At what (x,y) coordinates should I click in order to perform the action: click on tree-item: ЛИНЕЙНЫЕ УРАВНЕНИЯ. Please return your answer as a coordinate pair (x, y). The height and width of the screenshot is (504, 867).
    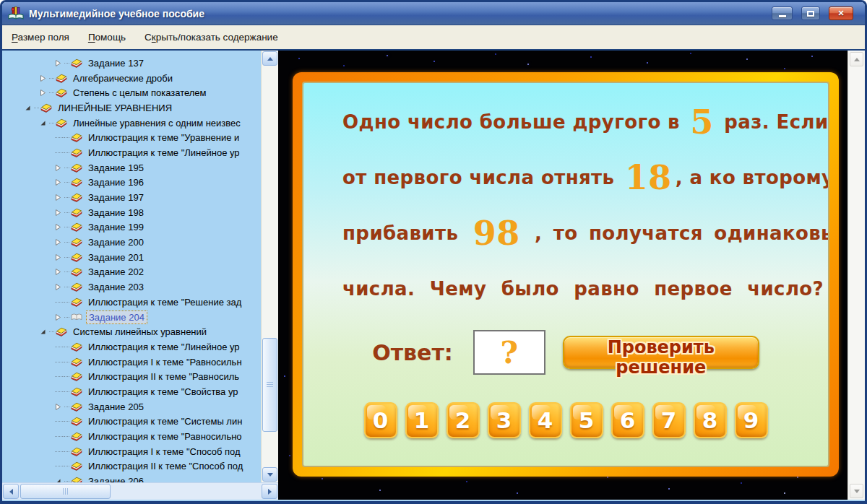
    Looking at the image, I should click on (131, 108).